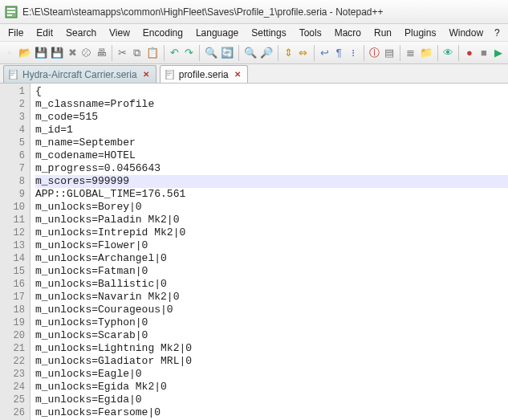 The width and height of the screenshot is (508, 420). What do you see at coordinates (227, 53) in the screenshot?
I see `replace-icon: 🔄` at bounding box center [227, 53].